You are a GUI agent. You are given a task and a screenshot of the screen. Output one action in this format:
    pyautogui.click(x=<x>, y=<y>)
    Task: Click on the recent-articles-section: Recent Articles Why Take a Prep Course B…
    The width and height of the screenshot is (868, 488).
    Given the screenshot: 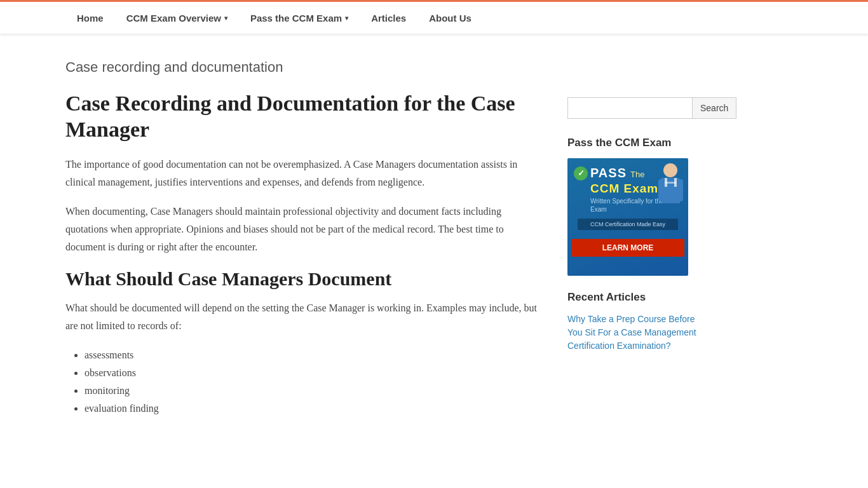 What is the action you would take?
    pyautogui.click(x=637, y=322)
    